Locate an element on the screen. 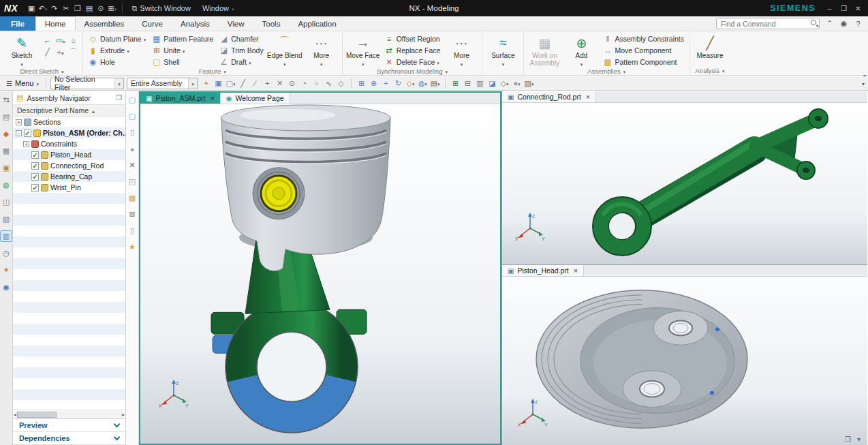 Image resolution: width=868 pixels, height=445 pixels. sketch-button: Sketch is located at coordinates (22, 50).